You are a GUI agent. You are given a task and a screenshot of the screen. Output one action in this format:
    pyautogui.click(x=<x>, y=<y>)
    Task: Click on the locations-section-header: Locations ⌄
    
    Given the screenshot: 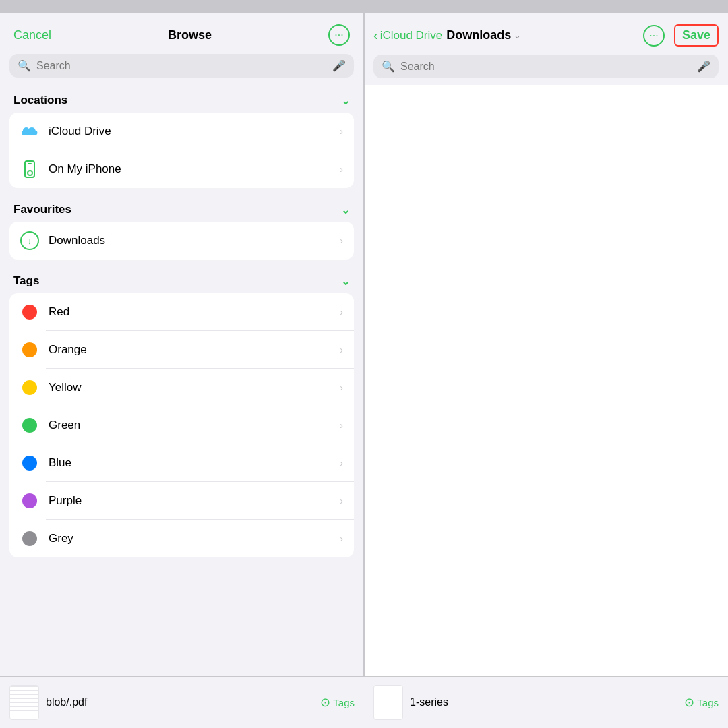 What is the action you would take?
    pyautogui.click(x=182, y=98)
    